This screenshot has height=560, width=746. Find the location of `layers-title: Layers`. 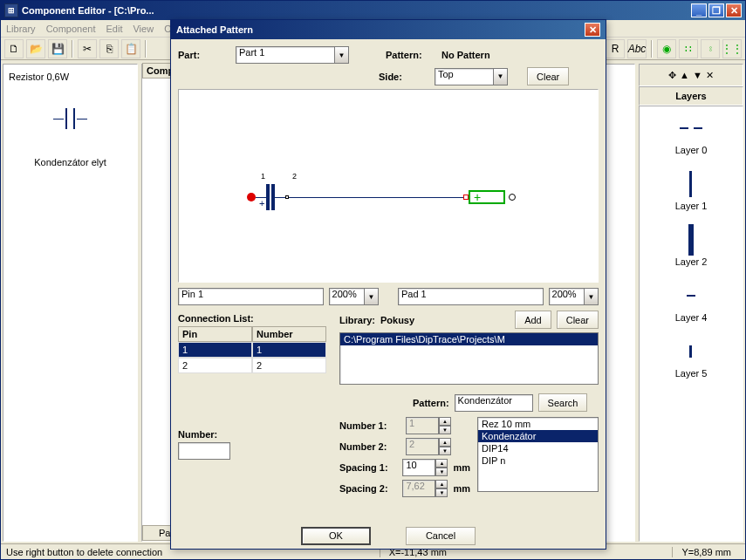

layers-title: Layers is located at coordinates (691, 96).